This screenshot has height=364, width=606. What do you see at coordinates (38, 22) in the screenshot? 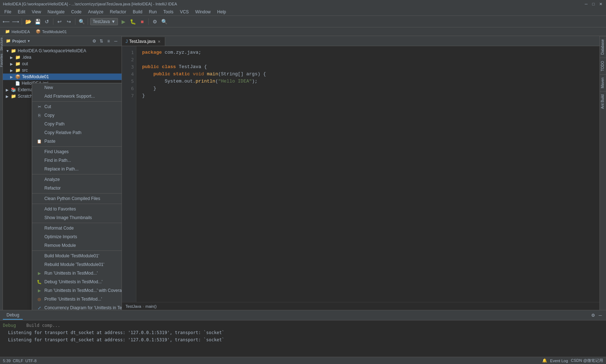
I see `toolbar-save-btn: 💾` at bounding box center [38, 22].